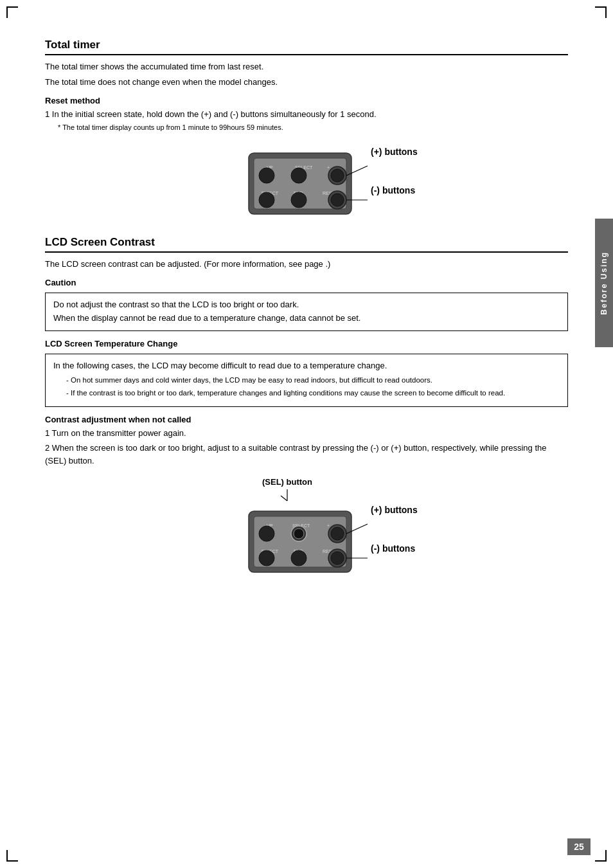 This screenshot has height=868, width=613. Describe the element at coordinates (306, 528) in the screenshot. I see `diagram2-wrapper: (SEL) button UP SELEC` at that location.